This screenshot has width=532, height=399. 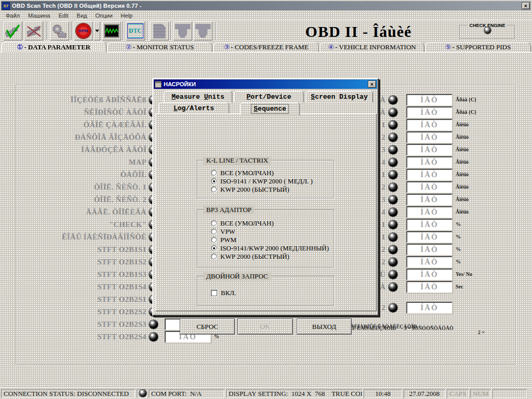 What do you see at coordinates (459, 287) in the screenshot?
I see `param-unit: Sec` at bounding box center [459, 287].